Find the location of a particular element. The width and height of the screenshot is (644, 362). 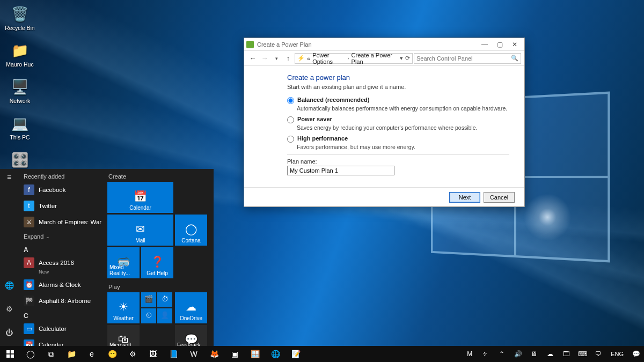

breadcrumb-current: Create a Power Plan is located at coordinates (375, 58).